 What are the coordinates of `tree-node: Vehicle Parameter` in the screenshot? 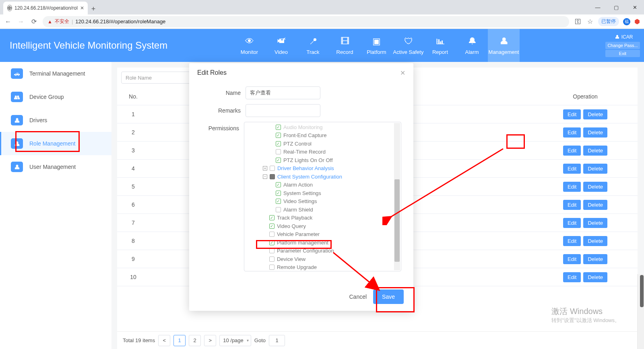 It's located at (323, 235).